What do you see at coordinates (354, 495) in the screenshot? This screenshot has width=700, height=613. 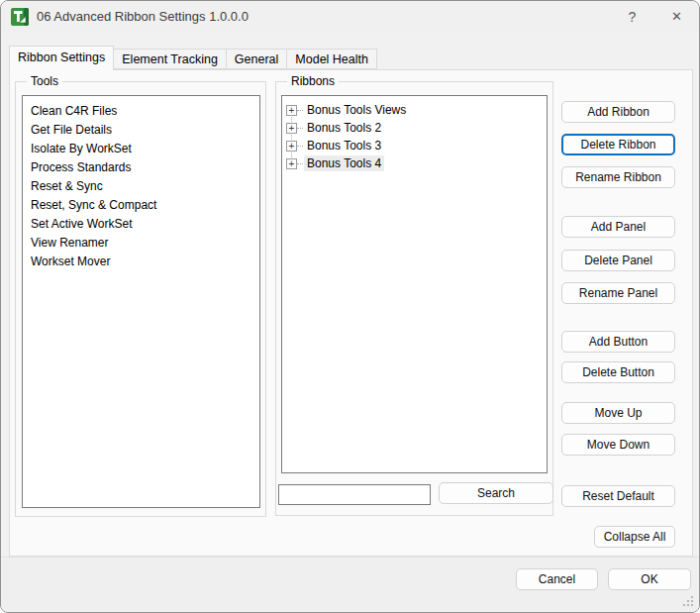 I see `search-input` at bounding box center [354, 495].